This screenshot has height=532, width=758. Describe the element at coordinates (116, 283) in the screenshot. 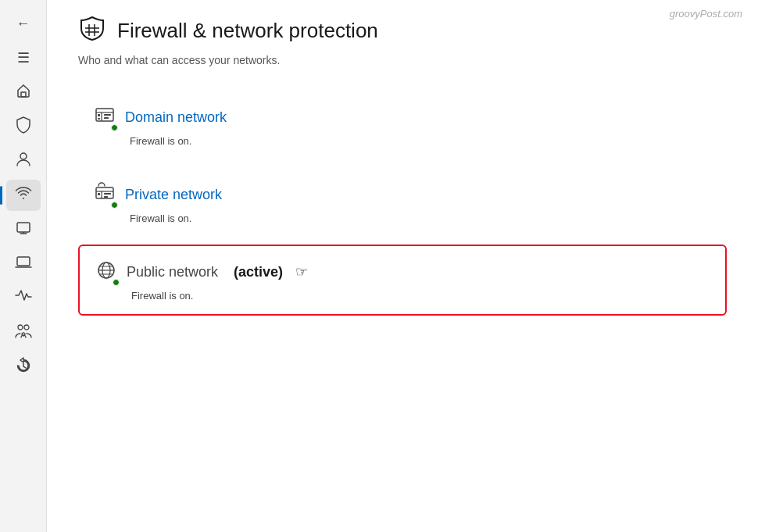

I see `public-status-dot` at that location.